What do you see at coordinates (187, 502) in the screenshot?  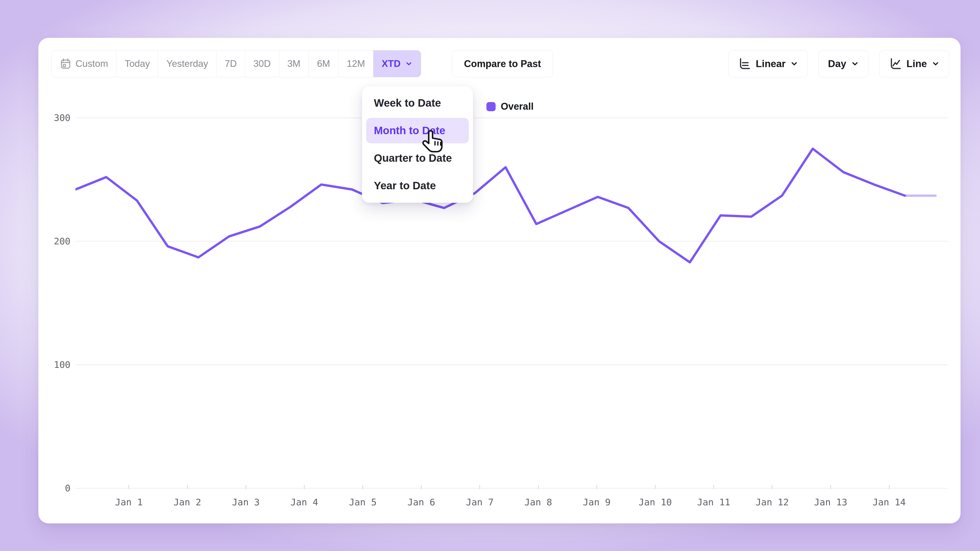 I see `x-axis-label-jan-2: Jan 2` at bounding box center [187, 502].